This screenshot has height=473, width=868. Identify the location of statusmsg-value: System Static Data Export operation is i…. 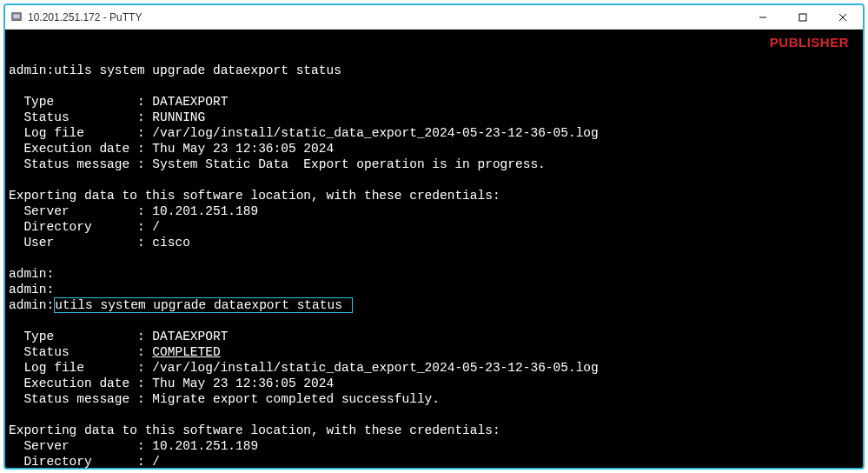
(348, 164).